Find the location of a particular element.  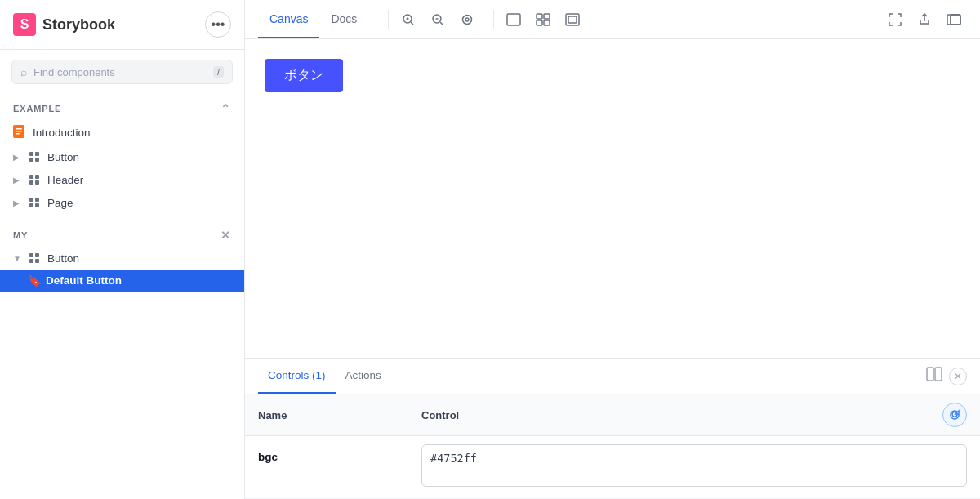

refresh-button is located at coordinates (955, 415).